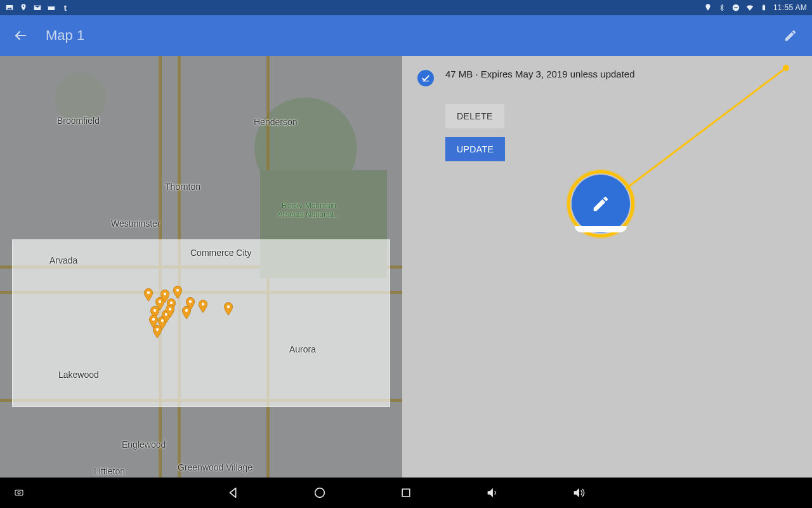  I want to click on nav-recents-button, so click(406, 493).